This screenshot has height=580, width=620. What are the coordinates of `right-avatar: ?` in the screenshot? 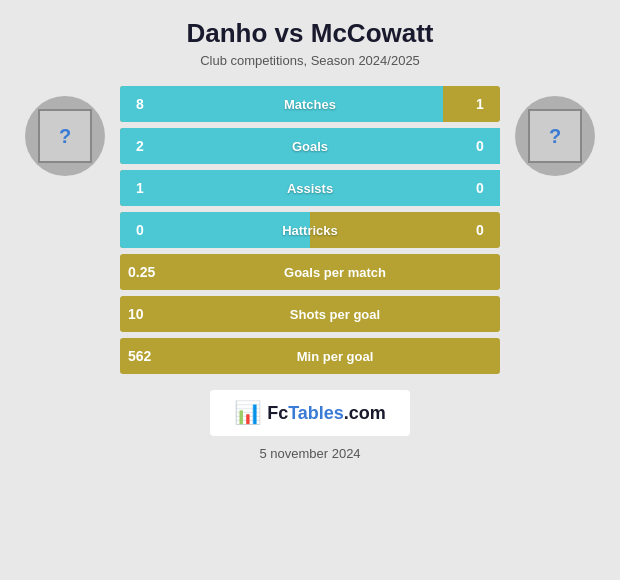 It's located at (555, 136).